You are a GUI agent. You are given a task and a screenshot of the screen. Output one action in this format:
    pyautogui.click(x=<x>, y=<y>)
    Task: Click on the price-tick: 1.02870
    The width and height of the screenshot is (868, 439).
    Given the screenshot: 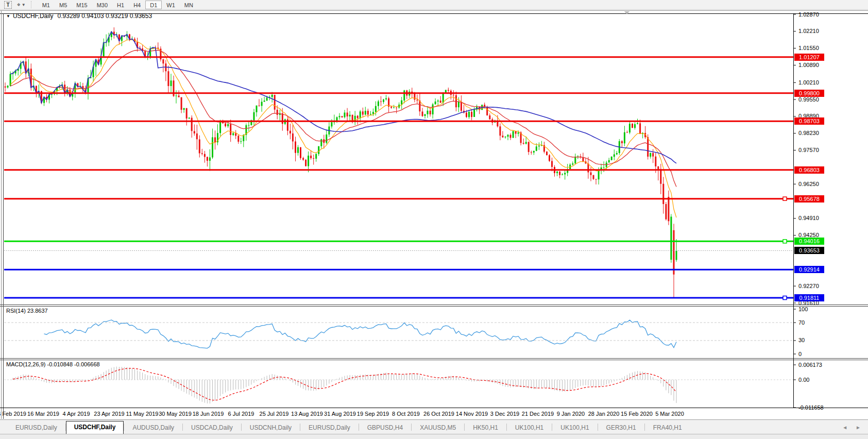 What is the action you would take?
    pyautogui.click(x=822, y=14)
    